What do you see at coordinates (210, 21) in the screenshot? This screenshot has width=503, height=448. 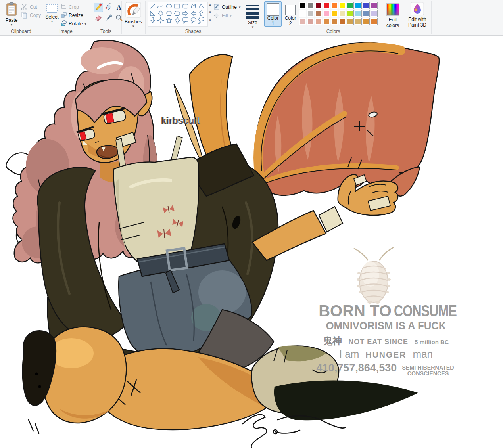 I see `shapes-expand-button: ▾` at bounding box center [210, 21].